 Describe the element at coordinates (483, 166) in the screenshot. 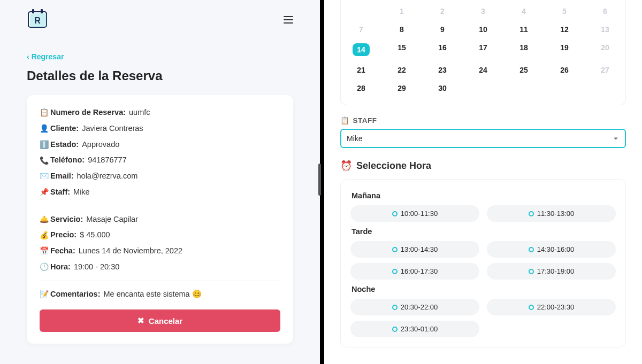

I see `select-hour-title: ⏰ Seleccione Hora` at that location.